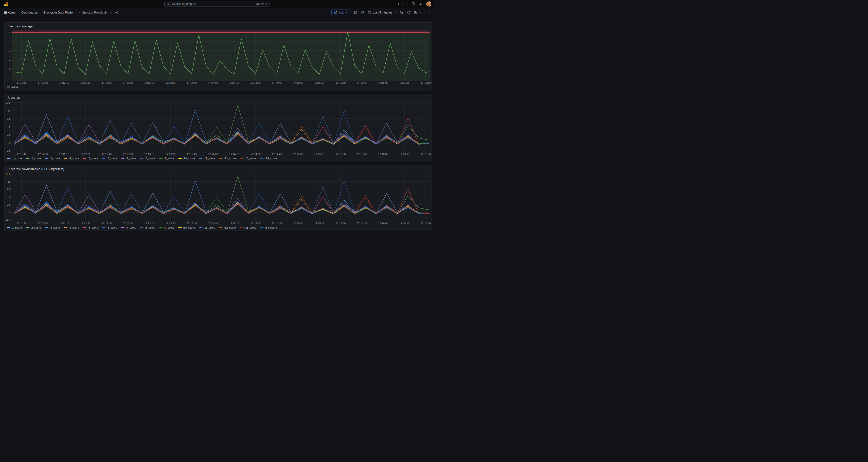 This screenshot has width=868, height=462. Describe the element at coordinates (111, 12) in the screenshot. I see `favorite-star-button: ☆` at that location.